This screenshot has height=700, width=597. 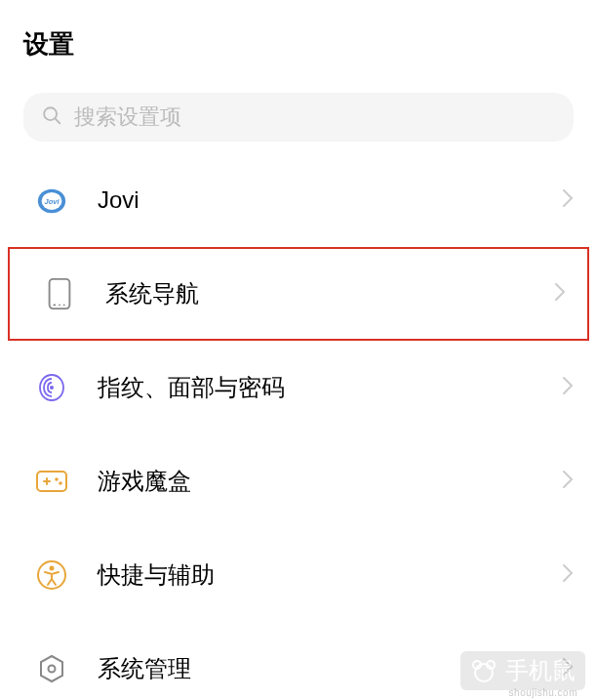 I want to click on jovi-icon: Jovi, so click(x=52, y=200).